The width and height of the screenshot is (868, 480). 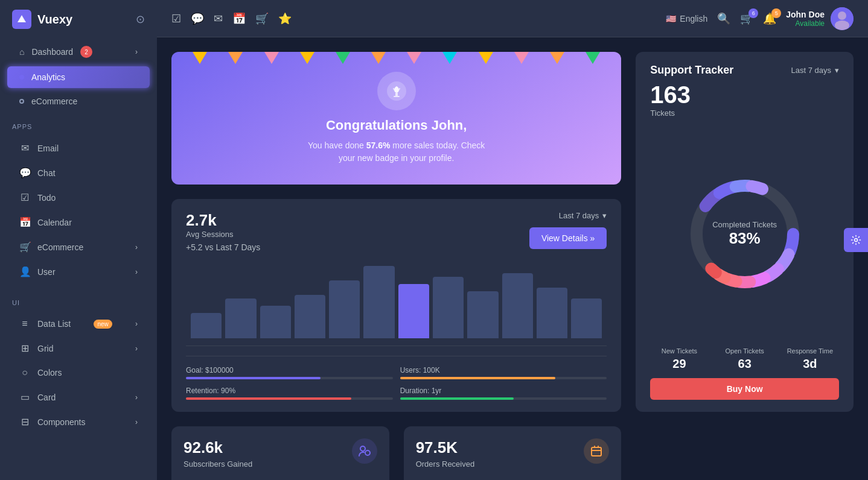 What do you see at coordinates (724, 19) in the screenshot?
I see `search-icon: 🔍` at bounding box center [724, 19].